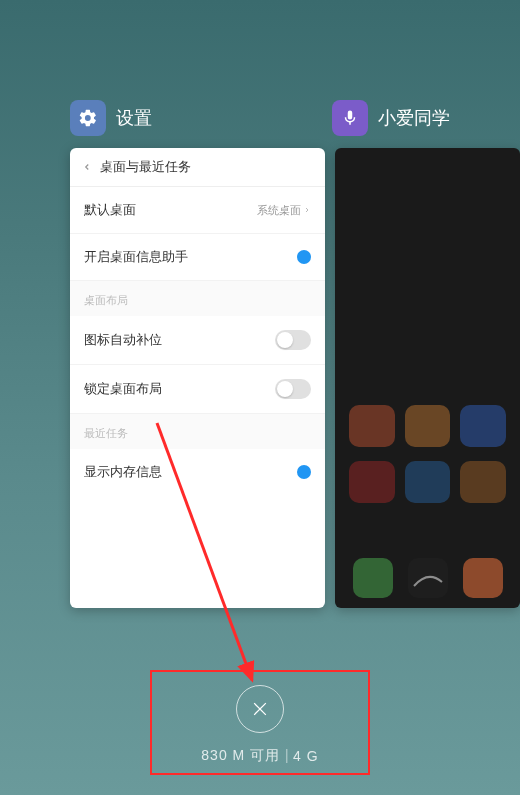 Image resolution: width=520 pixels, height=795 pixels. I want to click on home-dock, so click(428, 578).